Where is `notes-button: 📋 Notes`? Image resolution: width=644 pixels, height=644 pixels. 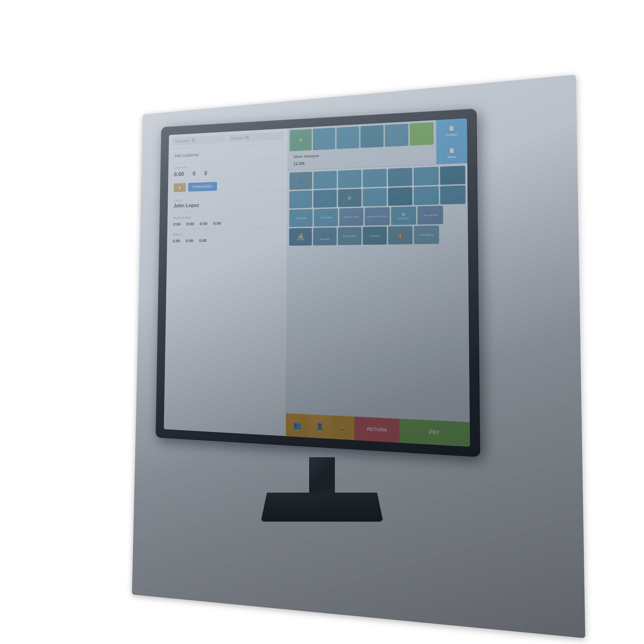 notes-button: 📋 Notes is located at coordinates (452, 153).